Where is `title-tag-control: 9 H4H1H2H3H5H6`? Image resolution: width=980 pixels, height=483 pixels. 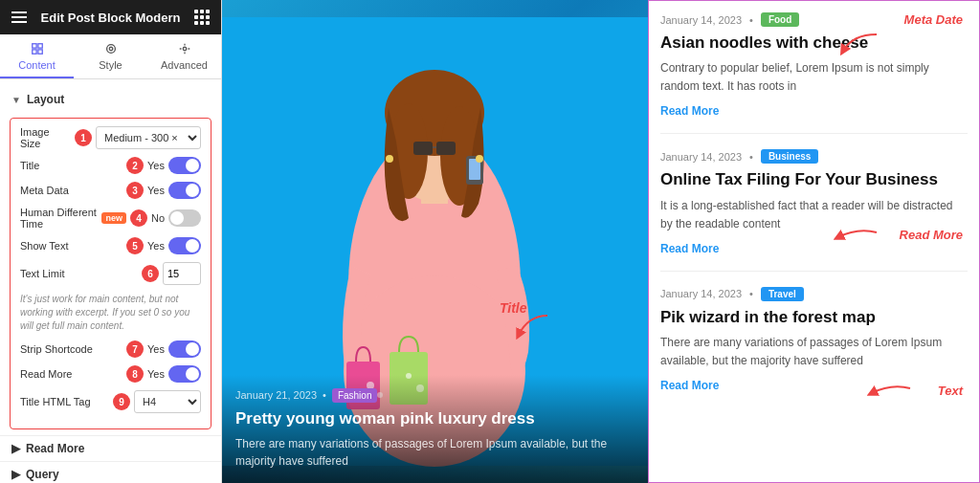
title-tag-control: 9 H4H1H2H3H5H6 is located at coordinates (157, 402).